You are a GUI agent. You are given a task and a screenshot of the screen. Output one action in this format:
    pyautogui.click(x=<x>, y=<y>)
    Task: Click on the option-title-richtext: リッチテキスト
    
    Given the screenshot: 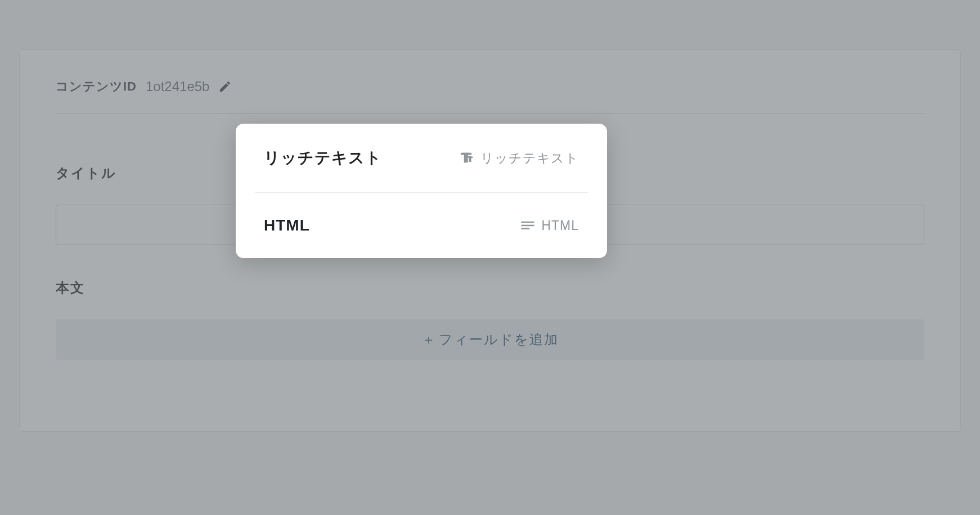 What is the action you would take?
    pyautogui.click(x=323, y=158)
    